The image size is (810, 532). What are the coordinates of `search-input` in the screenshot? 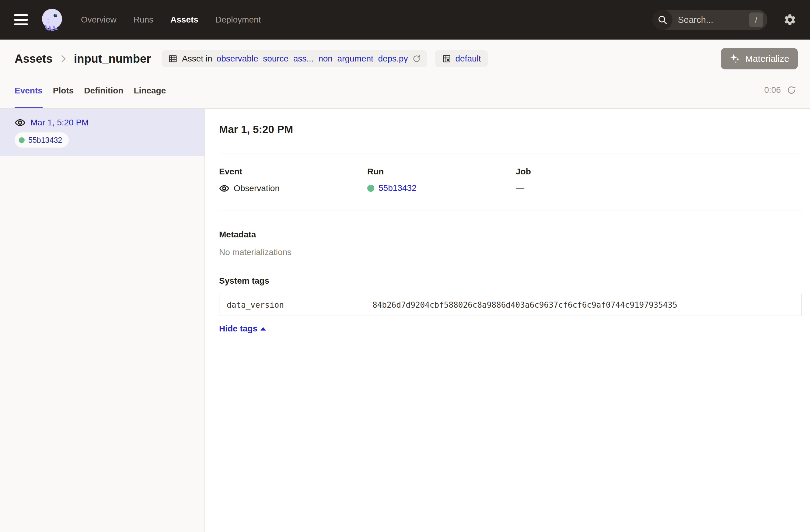 It's located at (711, 20).